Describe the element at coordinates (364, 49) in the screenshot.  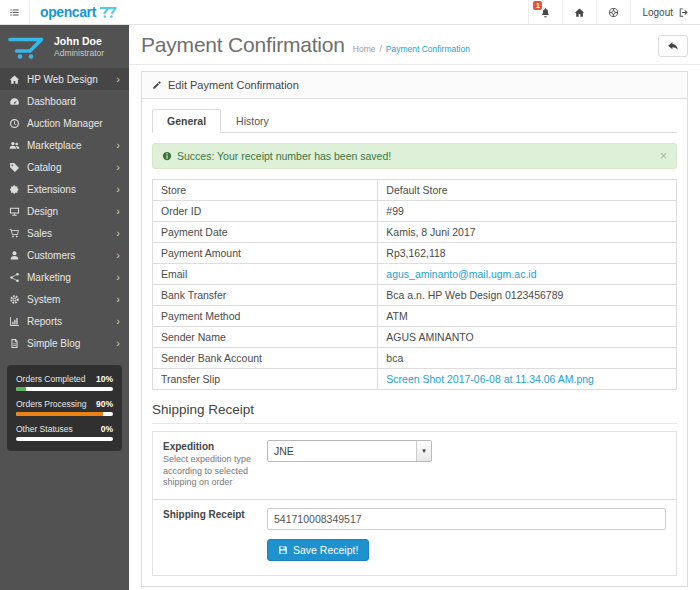
I see `breadcrumb-home: Home` at that location.